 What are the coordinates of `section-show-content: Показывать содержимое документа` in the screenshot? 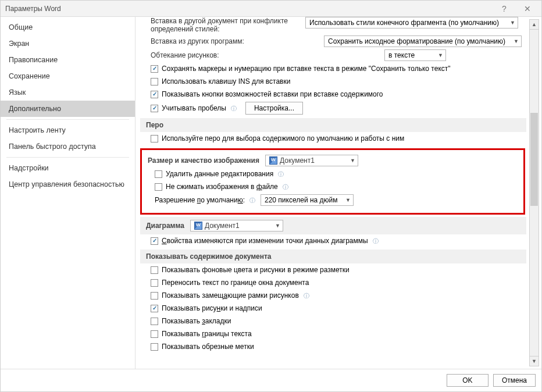 It's located at (333, 256).